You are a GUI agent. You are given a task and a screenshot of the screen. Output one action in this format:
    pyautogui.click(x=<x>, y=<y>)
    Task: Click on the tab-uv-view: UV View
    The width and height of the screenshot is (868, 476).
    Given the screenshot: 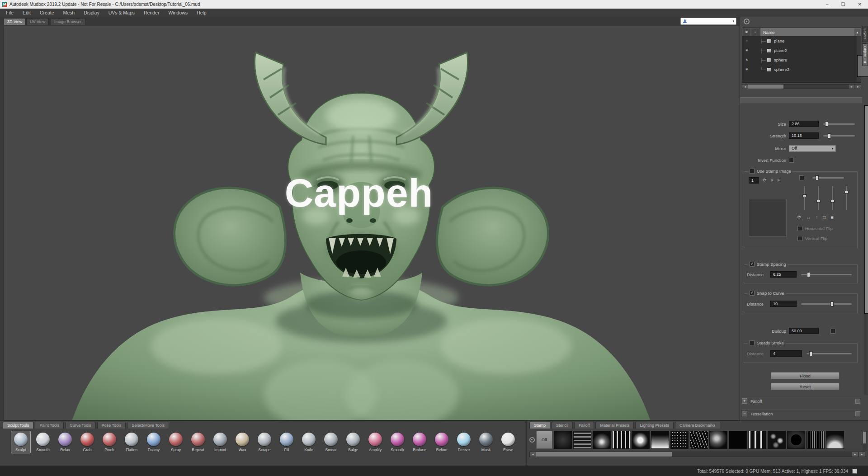 What is the action you would take?
    pyautogui.click(x=38, y=22)
    